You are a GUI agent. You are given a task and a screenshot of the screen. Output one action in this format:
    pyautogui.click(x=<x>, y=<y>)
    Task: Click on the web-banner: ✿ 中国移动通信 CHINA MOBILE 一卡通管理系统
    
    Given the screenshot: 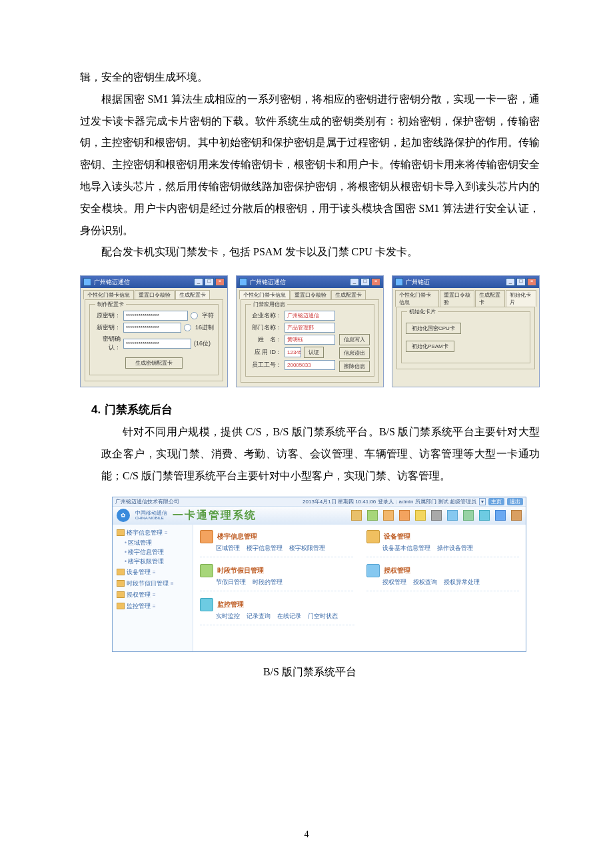 What is the action you would take?
    pyautogui.click(x=319, y=516)
    